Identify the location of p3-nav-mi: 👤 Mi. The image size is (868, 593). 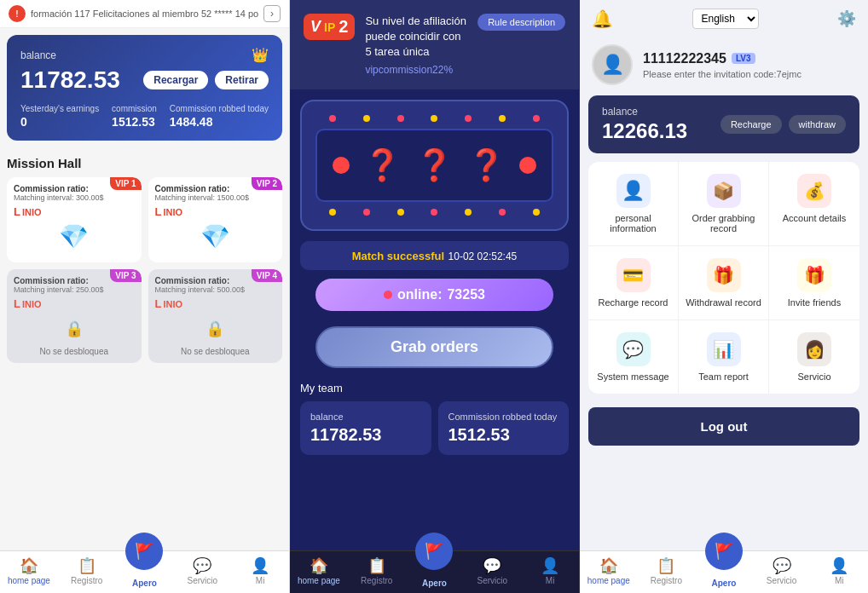
(839, 573).